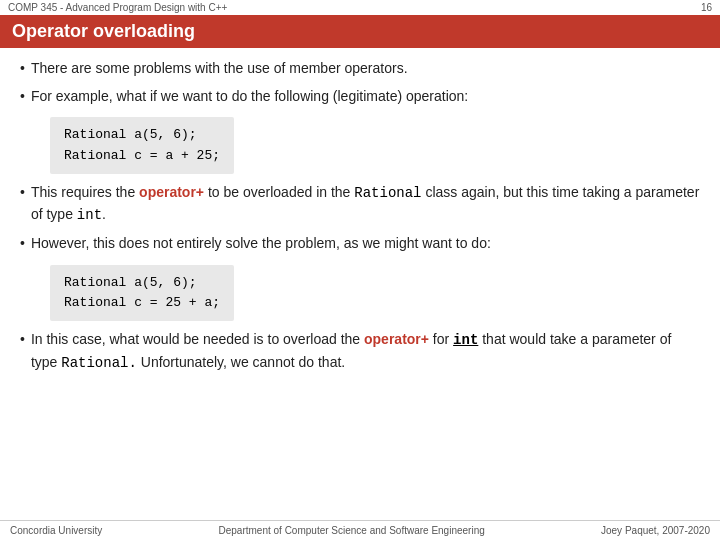 This screenshot has height=540, width=720. I want to click on code-block-1-line2: Rational c = a + 25;, so click(142, 156).